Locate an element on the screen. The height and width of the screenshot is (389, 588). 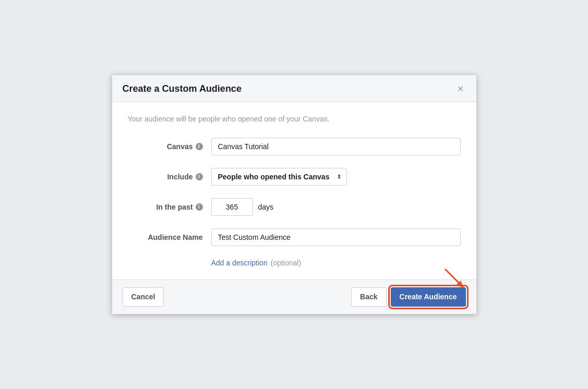
include-select: People who opened this Canvas People who… is located at coordinates (279, 177).